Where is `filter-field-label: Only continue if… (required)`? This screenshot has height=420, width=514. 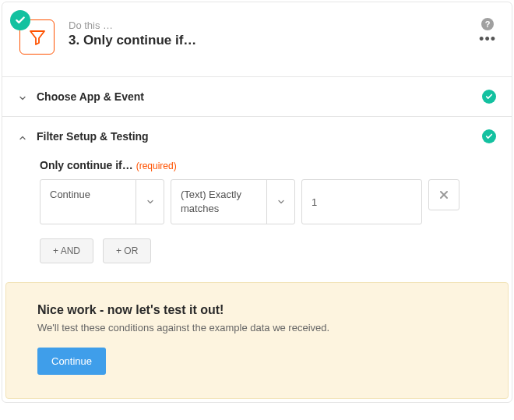 filter-field-label: Only continue if… (required) is located at coordinates (268, 165).